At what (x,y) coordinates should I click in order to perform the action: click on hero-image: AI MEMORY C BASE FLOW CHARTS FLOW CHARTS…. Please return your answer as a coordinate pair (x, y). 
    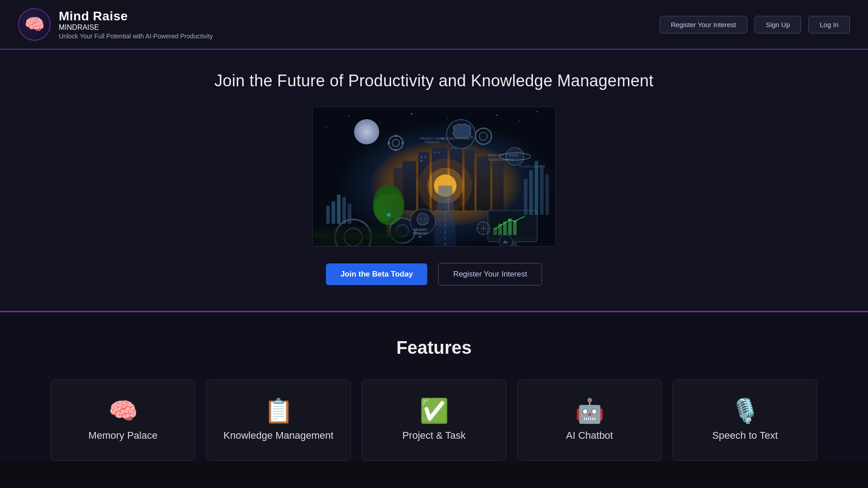
    Looking at the image, I should click on (434, 177).